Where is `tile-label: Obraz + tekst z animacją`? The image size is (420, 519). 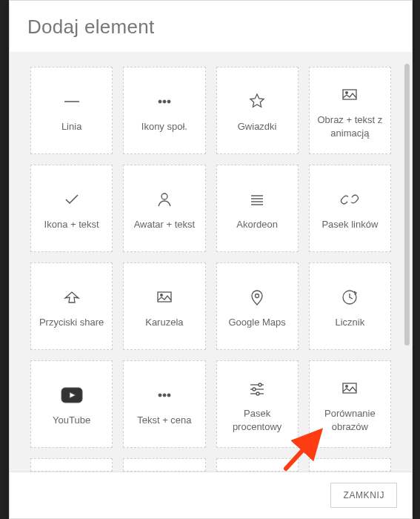 tile-label: Obraz + tekst z animacją is located at coordinates (350, 126).